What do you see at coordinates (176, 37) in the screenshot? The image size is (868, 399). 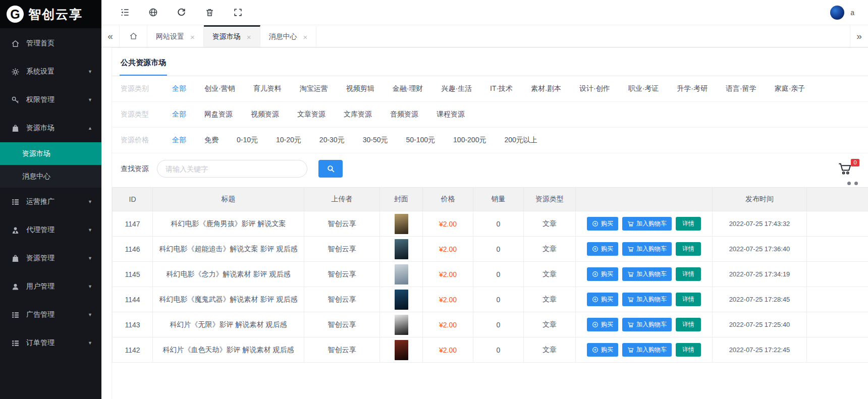 I see `tab-网站设置: 网站设置 ×` at bounding box center [176, 37].